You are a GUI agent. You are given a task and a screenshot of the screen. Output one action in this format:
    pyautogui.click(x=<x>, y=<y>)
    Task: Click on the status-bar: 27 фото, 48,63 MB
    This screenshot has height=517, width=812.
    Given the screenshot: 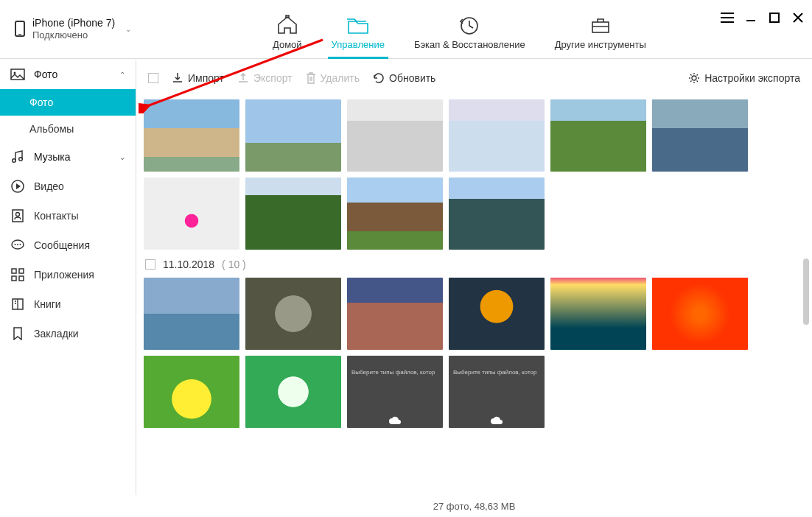 What is the action you would take?
    pyautogui.click(x=475, y=506)
    